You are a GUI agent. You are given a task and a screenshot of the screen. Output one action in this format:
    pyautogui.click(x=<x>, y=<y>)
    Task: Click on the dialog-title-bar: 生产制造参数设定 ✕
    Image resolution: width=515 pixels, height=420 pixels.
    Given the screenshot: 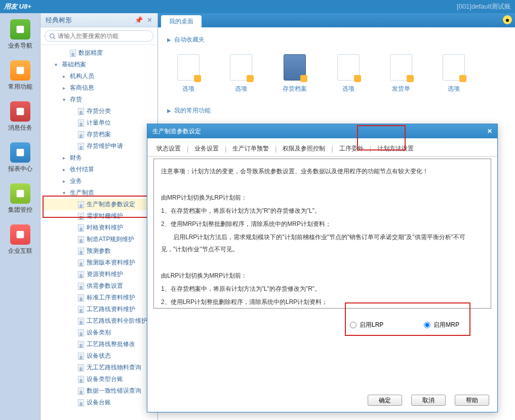 What is the action you would take?
    pyautogui.click(x=322, y=131)
    